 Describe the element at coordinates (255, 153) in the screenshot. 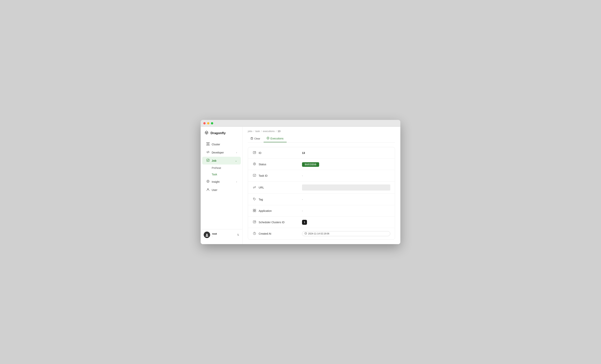

I see `id-icon` at that location.